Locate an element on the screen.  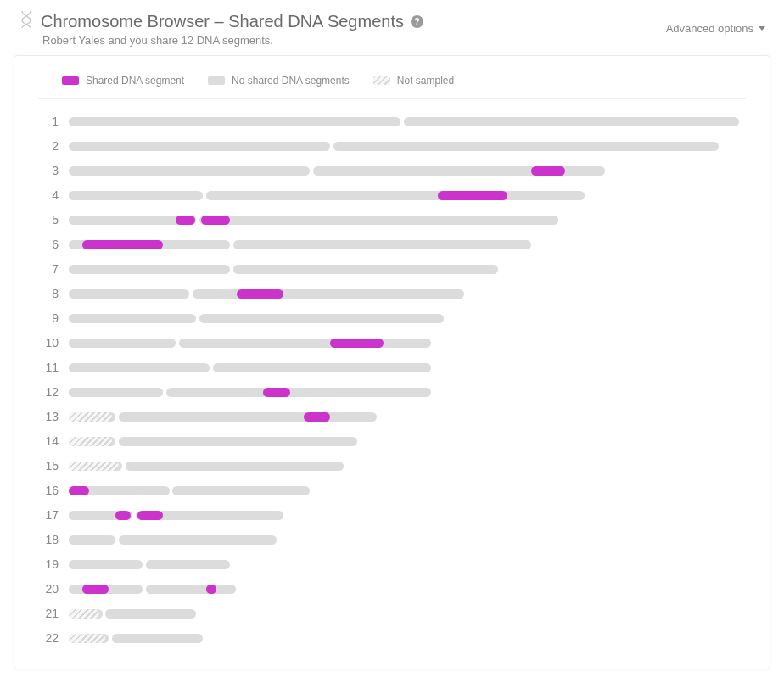
chromosome-row: 12 is located at coordinates (392, 392).